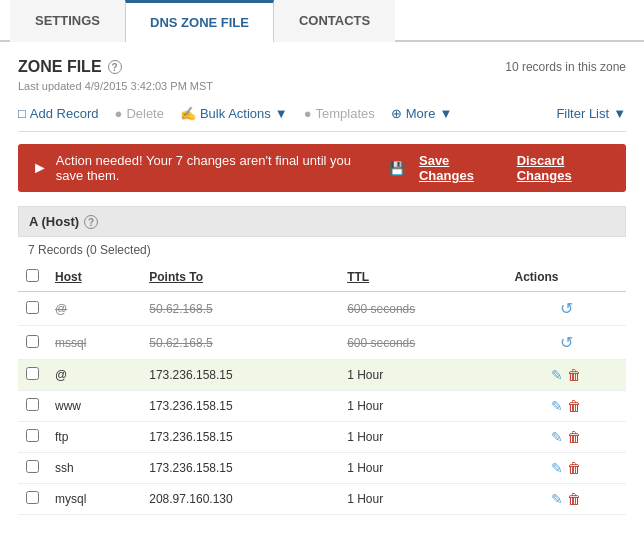 This screenshot has width=644, height=541. I want to click on section-info-icon: ?, so click(91, 222).